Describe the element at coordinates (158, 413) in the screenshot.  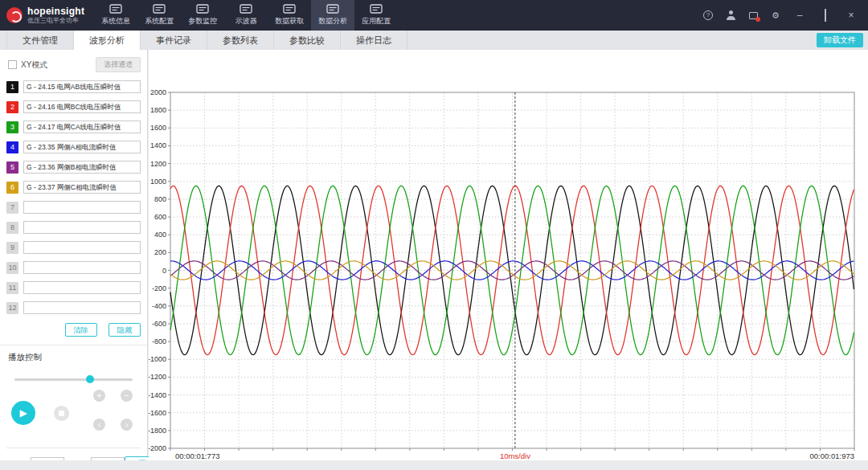
I see `y-axis-tick-label: -1600` at that location.